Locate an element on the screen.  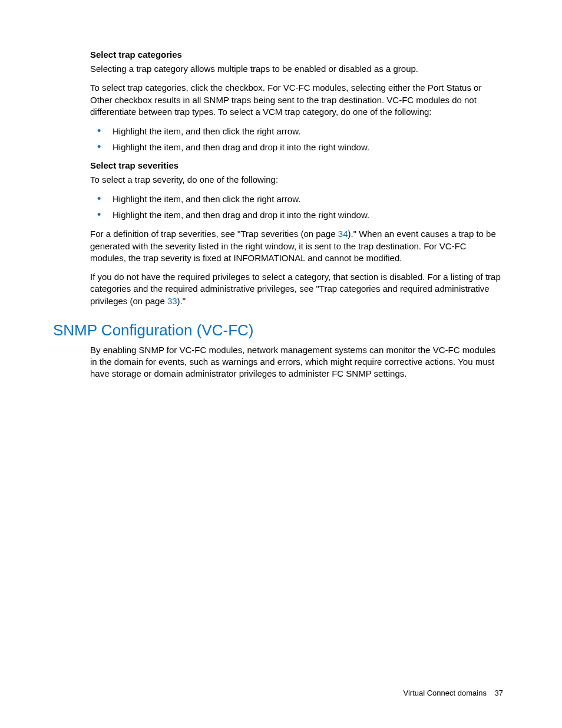
content-block: By enabling SNMP for VC-FC modules, netw… is located at coordinates (297, 362).